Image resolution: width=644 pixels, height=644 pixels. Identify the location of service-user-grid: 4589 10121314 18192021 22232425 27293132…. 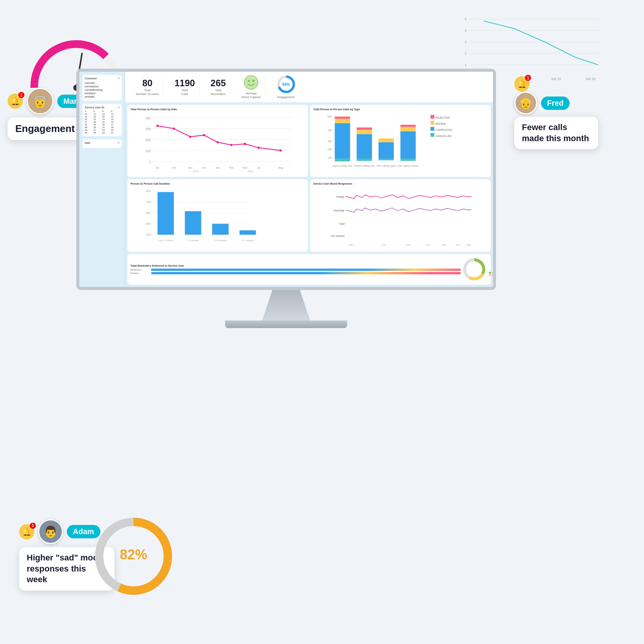
(102, 122).